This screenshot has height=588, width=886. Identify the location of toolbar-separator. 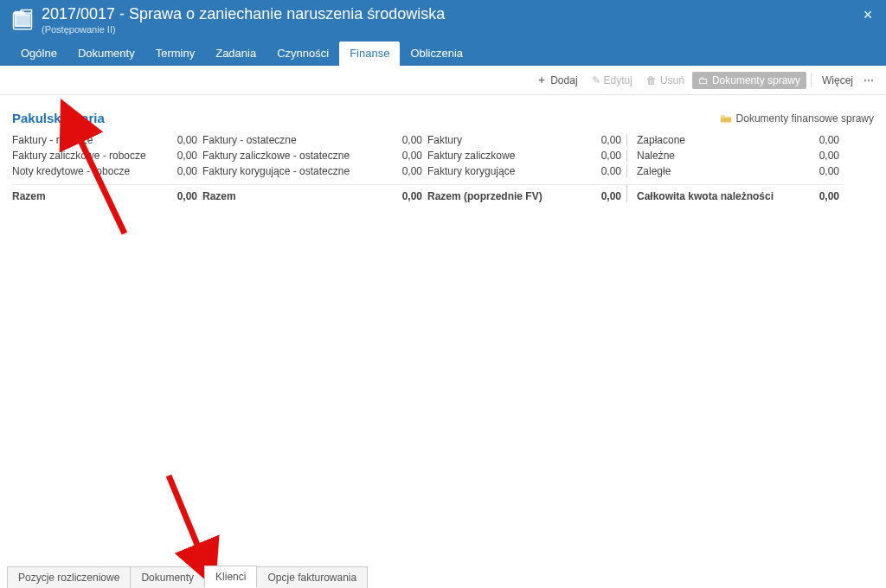
(812, 80).